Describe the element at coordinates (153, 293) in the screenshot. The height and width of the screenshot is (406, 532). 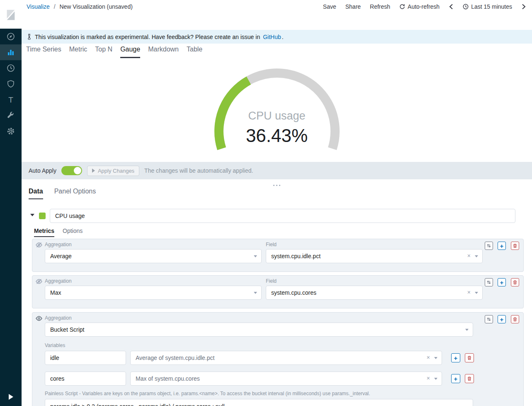
I see `aggregation-select: Max` at that location.